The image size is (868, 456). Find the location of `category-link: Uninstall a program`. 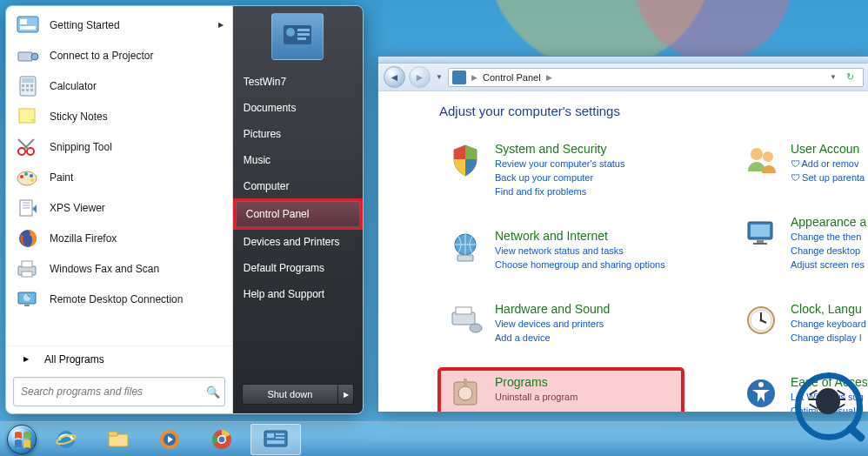

category-link: Uninstall a program is located at coordinates (536, 397).